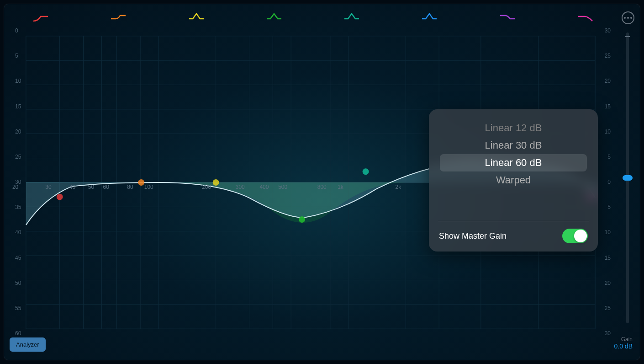 The height and width of the screenshot is (364, 644). Describe the element at coordinates (628, 178) in the screenshot. I see `master-gain-slider` at that location.